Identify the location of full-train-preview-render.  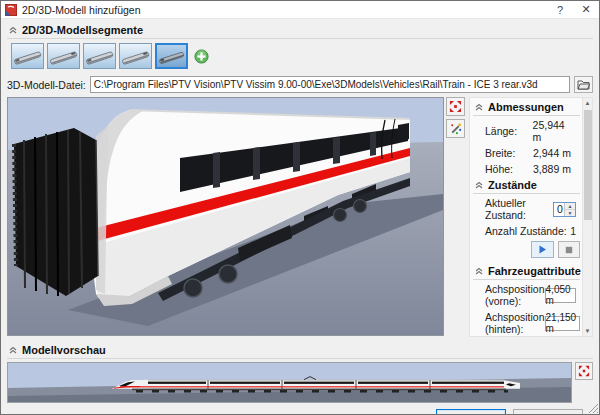
(290, 382).